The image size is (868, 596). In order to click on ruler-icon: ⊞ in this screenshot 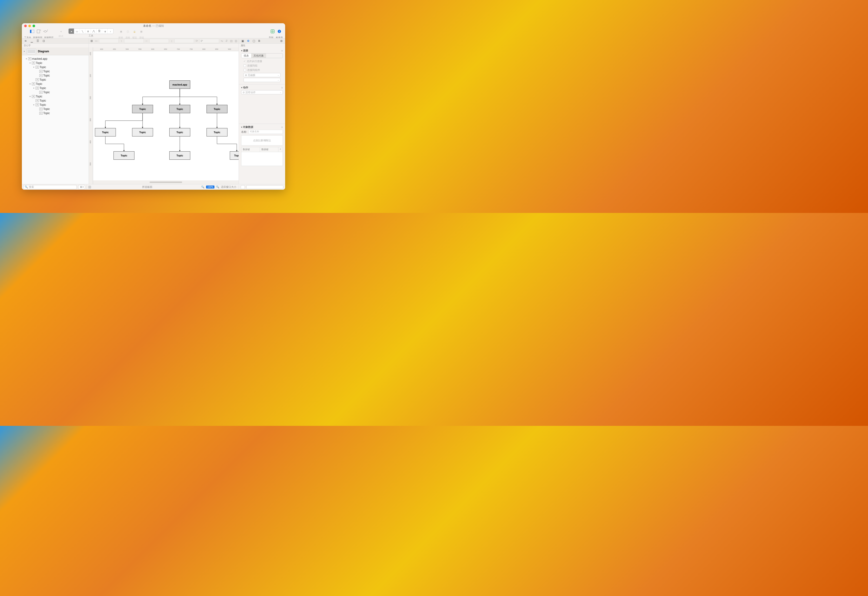, I will do `click(92, 41)`.